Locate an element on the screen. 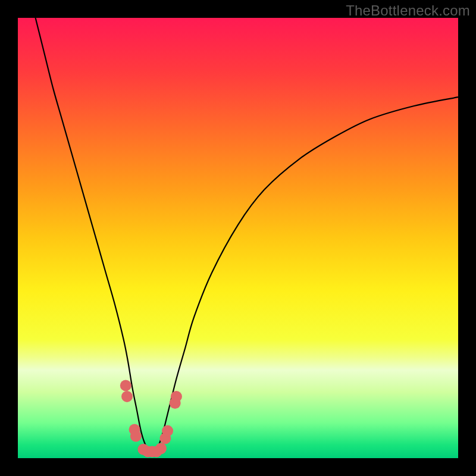 This screenshot has width=476, height=476. watermark-text: TheBottleneck.com is located at coordinates (408, 11).